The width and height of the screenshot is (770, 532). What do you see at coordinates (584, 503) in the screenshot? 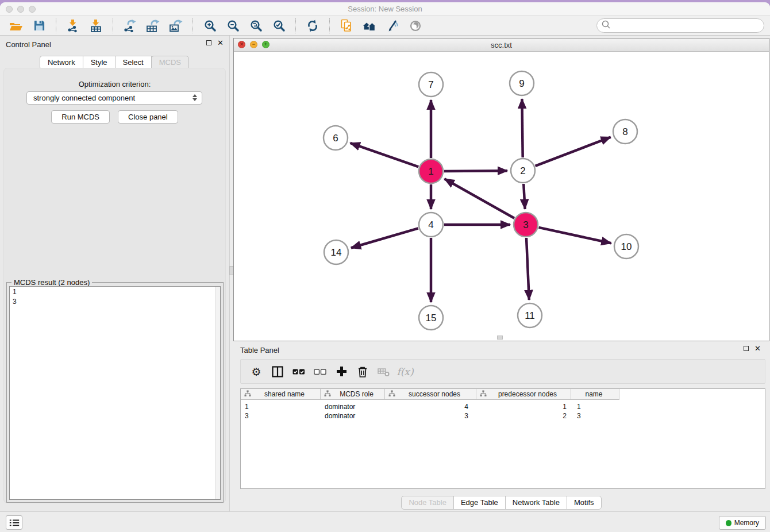
I see `tab-motifs: Motifs` at bounding box center [584, 503].